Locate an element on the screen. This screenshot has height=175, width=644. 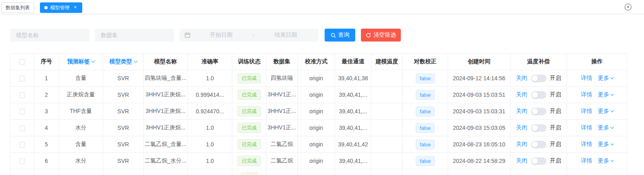
cell-created-at: 2024-08-23 16:05:10 is located at coordinates (479, 144).